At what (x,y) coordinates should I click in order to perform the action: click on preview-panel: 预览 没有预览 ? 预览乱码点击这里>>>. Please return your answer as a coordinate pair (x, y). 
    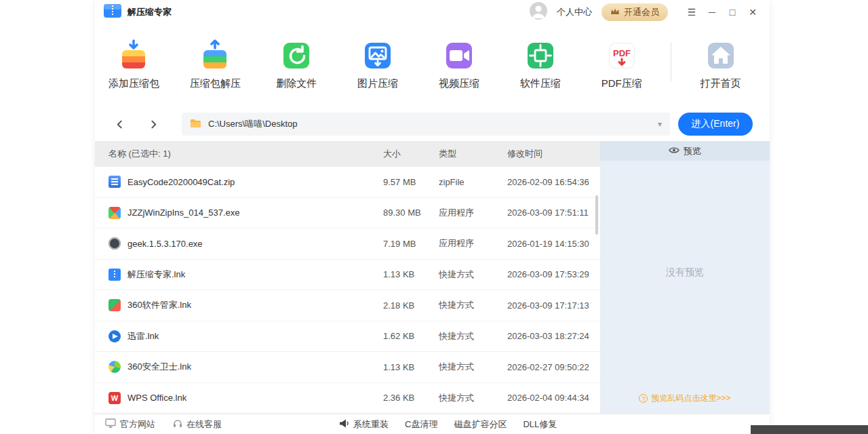
    Looking at the image, I should click on (685, 277).